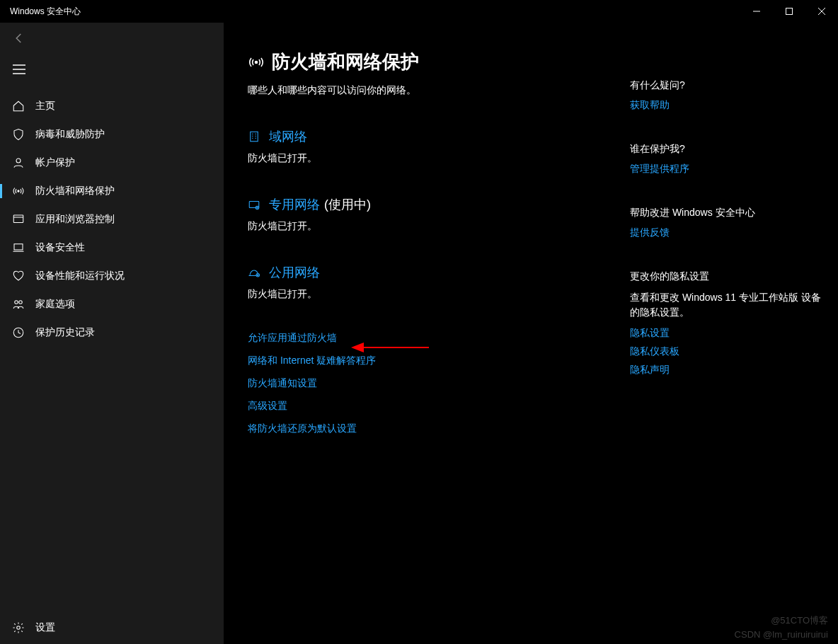 This screenshot has height=644, width=838. I want to click on window-title: Windows 安全中心, so click(45, 11).